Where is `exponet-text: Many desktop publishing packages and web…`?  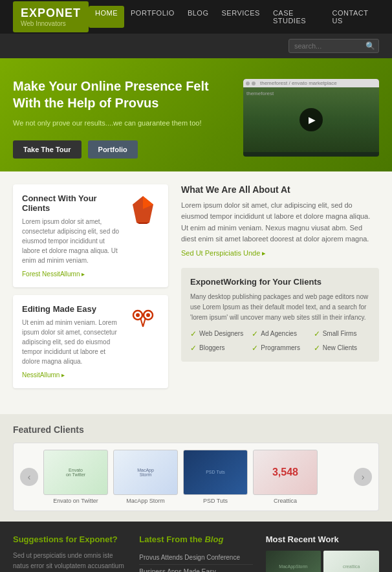 exponet-text: Many desktop publishing packages and web… is located at coordinates (280, 307).